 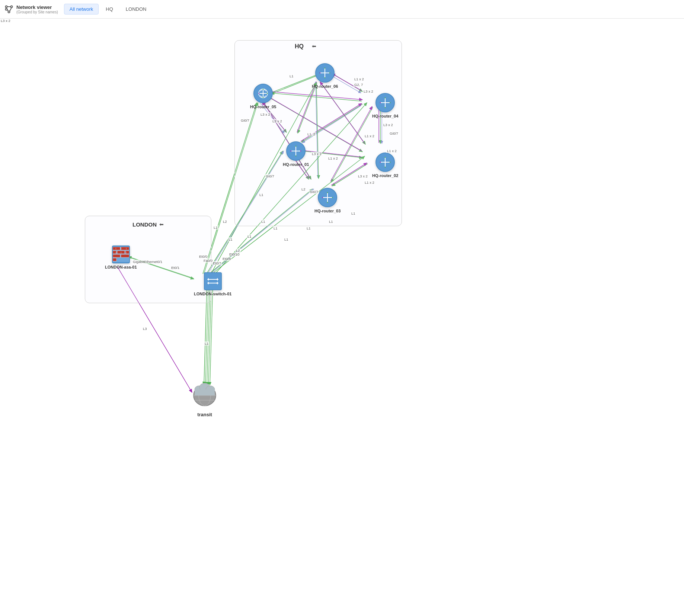 I want to click on node-hq-router-03: HQ-router_03, so click(x=327, y=200).